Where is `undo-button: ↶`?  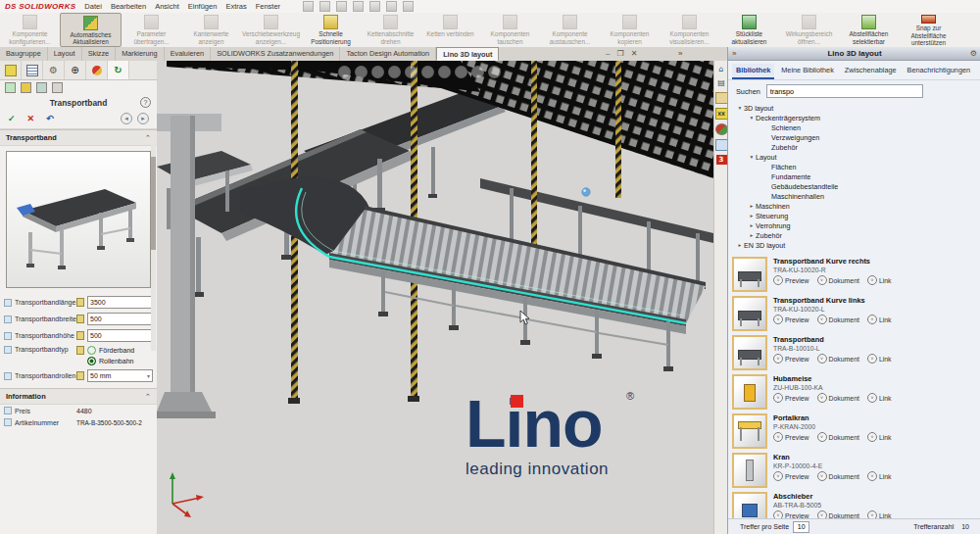 undo-button: ↶ is located at coordinates (50, 119).